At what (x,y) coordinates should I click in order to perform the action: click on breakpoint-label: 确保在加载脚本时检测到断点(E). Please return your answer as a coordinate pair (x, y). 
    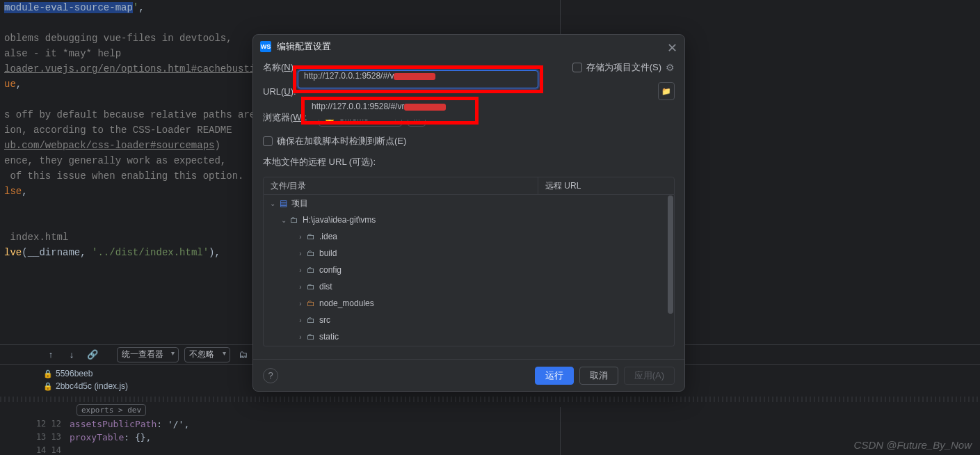
    Looking at the image, I should click on (342, 141).